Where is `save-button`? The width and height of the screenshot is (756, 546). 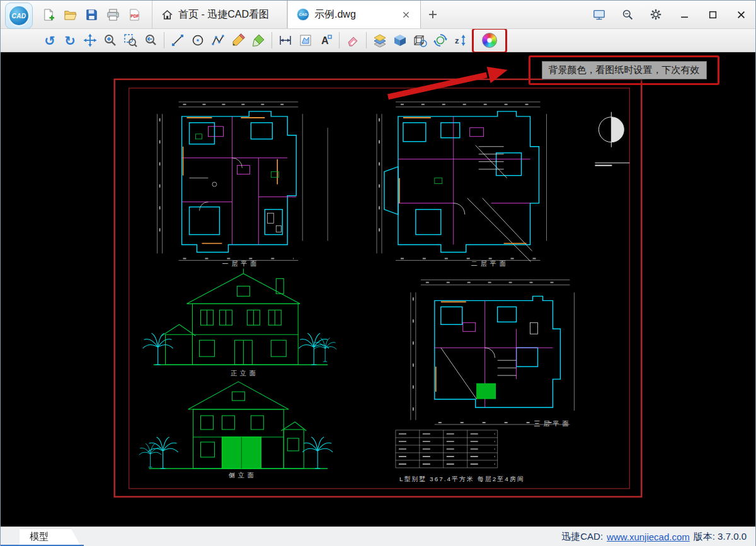
save-button is located at coordinates (91, 14).